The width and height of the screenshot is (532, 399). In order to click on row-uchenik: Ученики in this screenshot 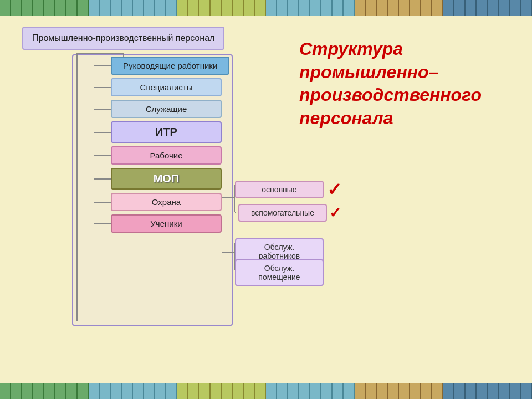, I will do `click(162, 224)`.